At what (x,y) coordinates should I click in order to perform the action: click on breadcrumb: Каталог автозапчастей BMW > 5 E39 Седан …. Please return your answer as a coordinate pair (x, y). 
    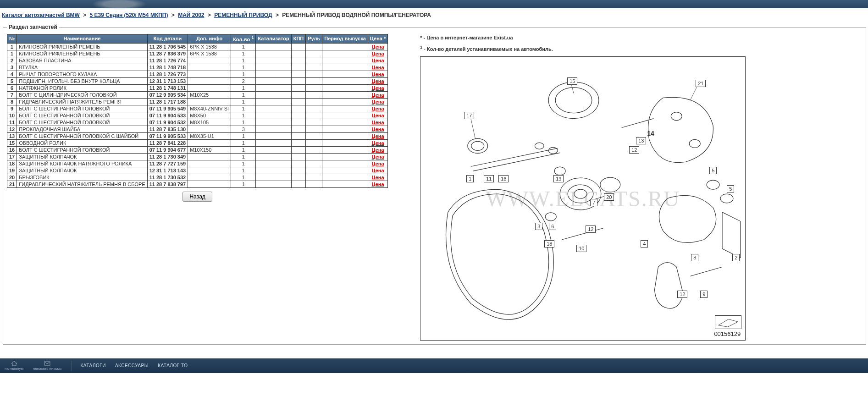
    Looking at the image, I should click on (434, 15).